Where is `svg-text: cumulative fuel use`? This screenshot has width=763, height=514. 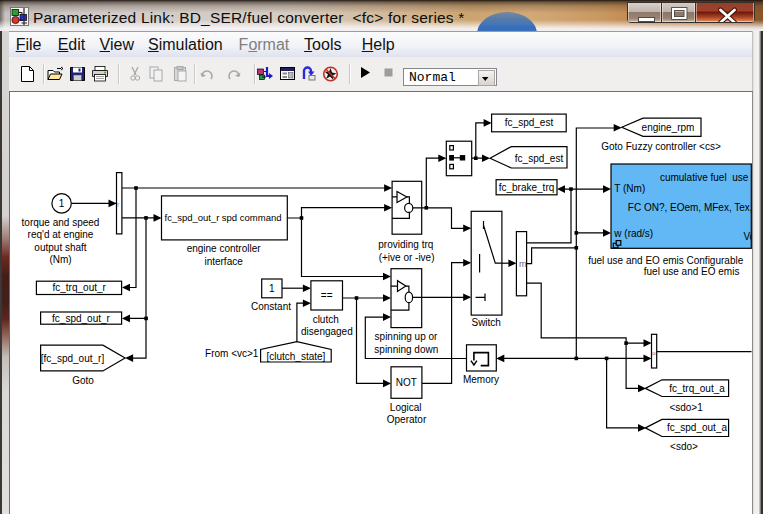
svg-text: cumulative fuel use is located at coordinates (704, 178).